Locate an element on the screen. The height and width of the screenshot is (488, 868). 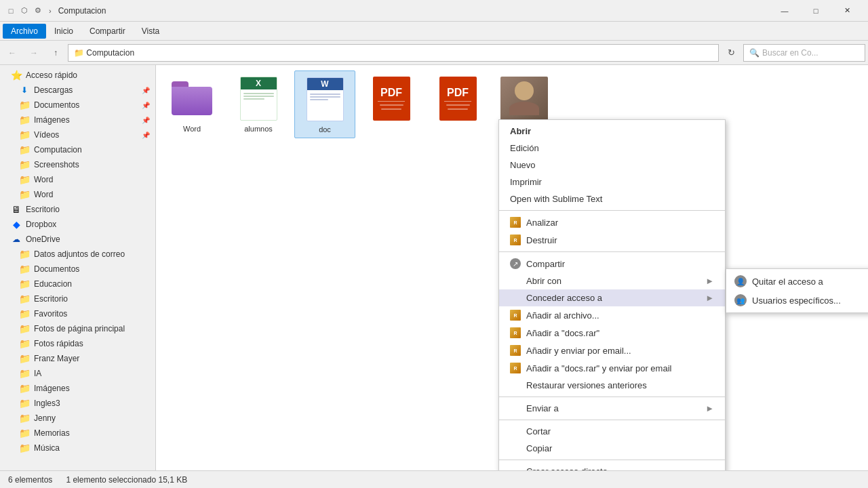
menu-inicio: Inicio is located at coordinates (64, 31).